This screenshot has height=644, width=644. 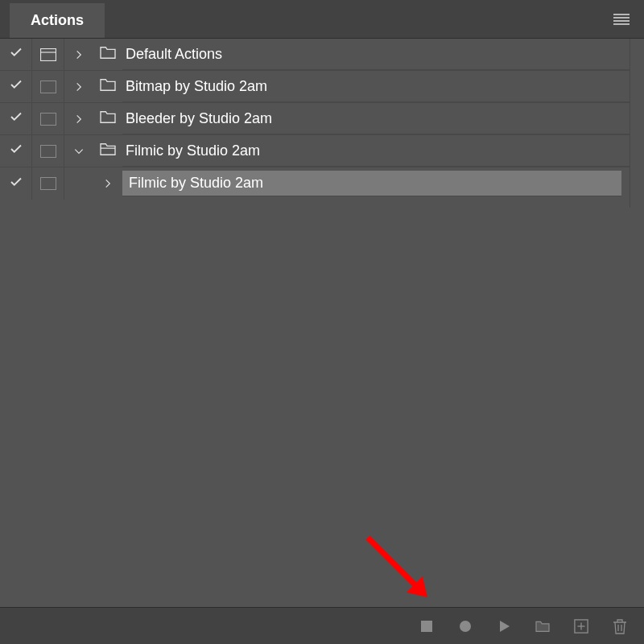 I want to click on new-action-button, so click(x=581, y=626).